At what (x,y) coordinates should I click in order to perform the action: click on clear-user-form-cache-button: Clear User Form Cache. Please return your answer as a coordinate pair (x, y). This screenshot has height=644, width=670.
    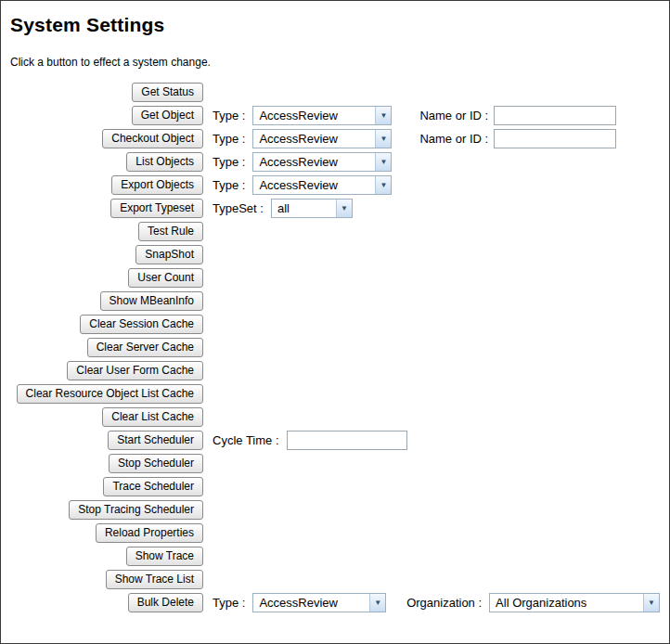
    Looking at the image, I should click on (135, 371).